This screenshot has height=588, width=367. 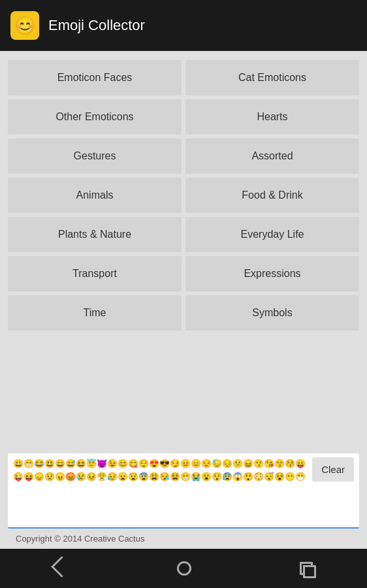 I want to click on category-button-animals: Animals, so click(x=95, y=195).